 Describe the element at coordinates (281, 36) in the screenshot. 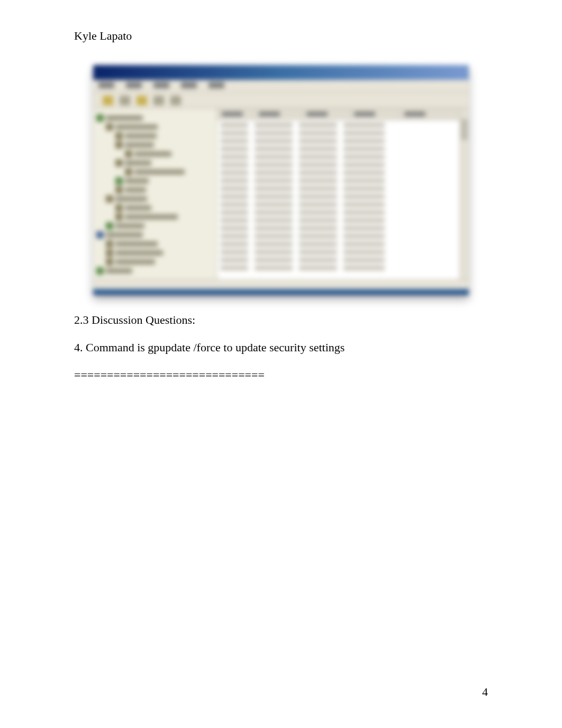

I see `author-name: Kyle Lapato` at that location.